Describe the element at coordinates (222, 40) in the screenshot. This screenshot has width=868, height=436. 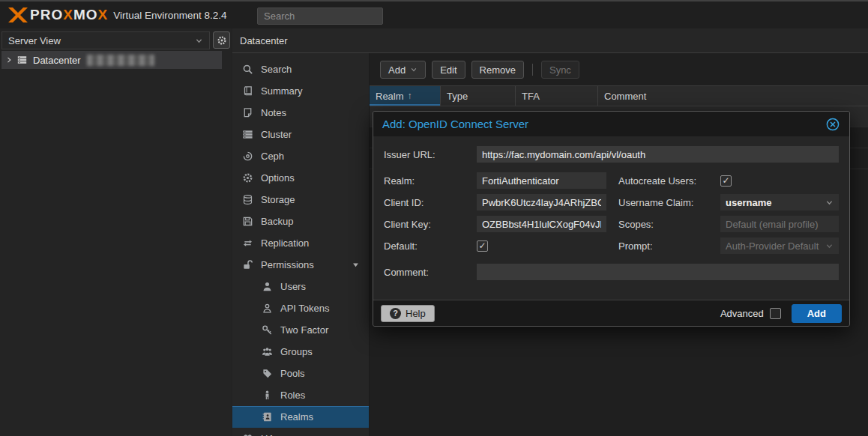
I see `tree-settings-button` at that location.